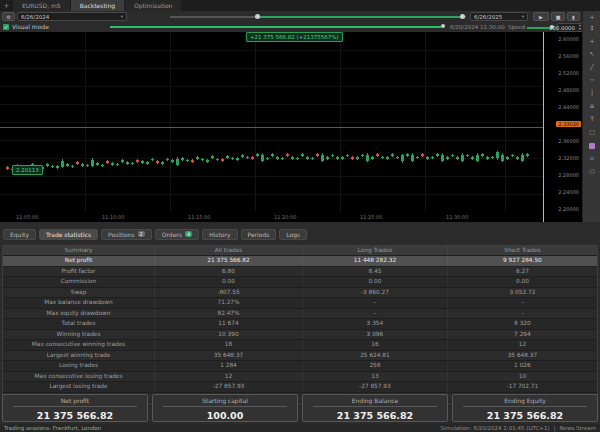  What do you see at coordinates (79, 345) in the screenshot?
I see `row-label: Max consecutive winning trades` at bounding box center [79, 345].